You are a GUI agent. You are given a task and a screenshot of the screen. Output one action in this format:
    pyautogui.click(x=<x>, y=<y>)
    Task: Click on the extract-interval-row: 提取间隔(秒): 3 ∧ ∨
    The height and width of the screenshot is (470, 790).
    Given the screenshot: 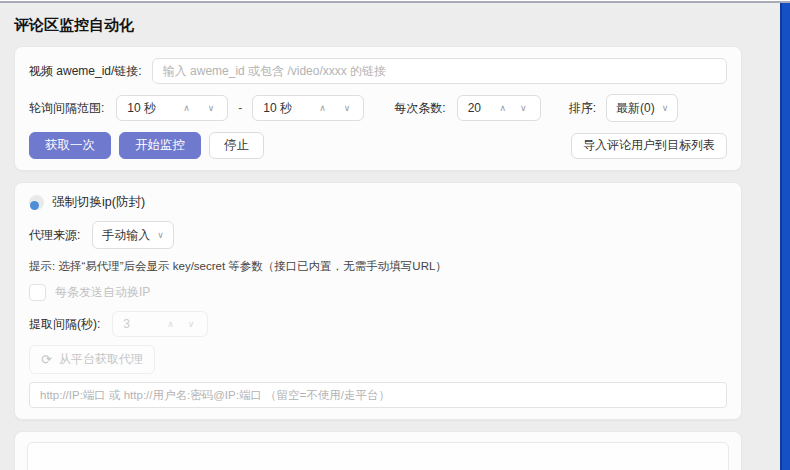 What is the action you would take?
    pyautogui.click(x=378, y=324)
    